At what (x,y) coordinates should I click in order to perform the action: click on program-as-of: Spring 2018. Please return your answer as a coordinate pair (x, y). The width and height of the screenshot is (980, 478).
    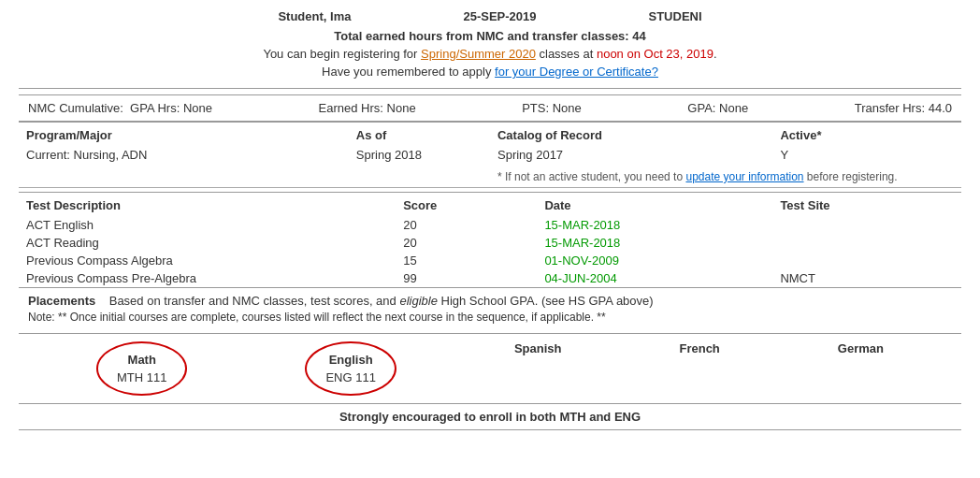
    Looking at the image, I should click on (419, 155).